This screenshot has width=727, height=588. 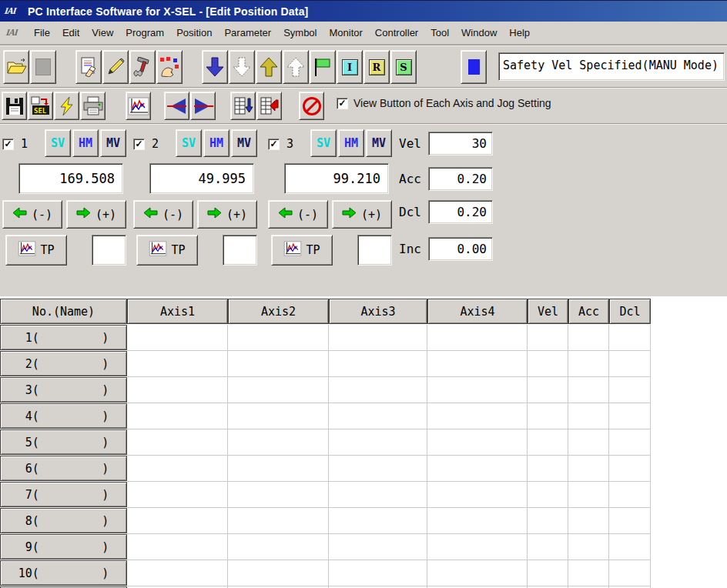 I want to click on axis-left-button, so click(x=177, y=106).